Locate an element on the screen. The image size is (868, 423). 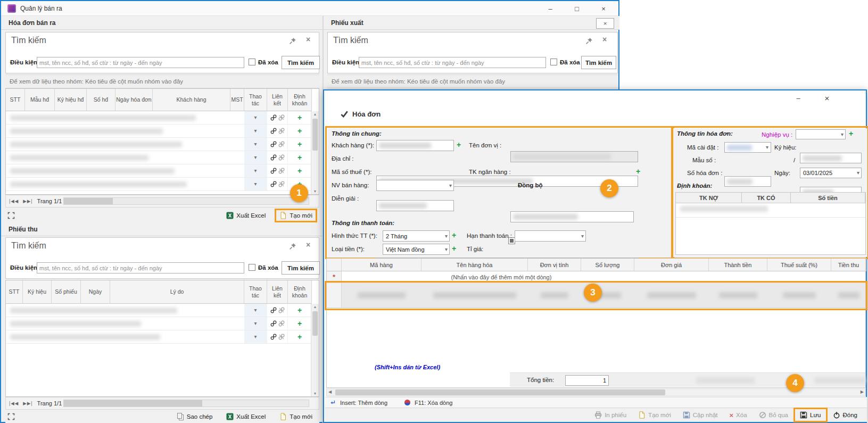
column-header: Liên kết is located at coordinates (278, 100).